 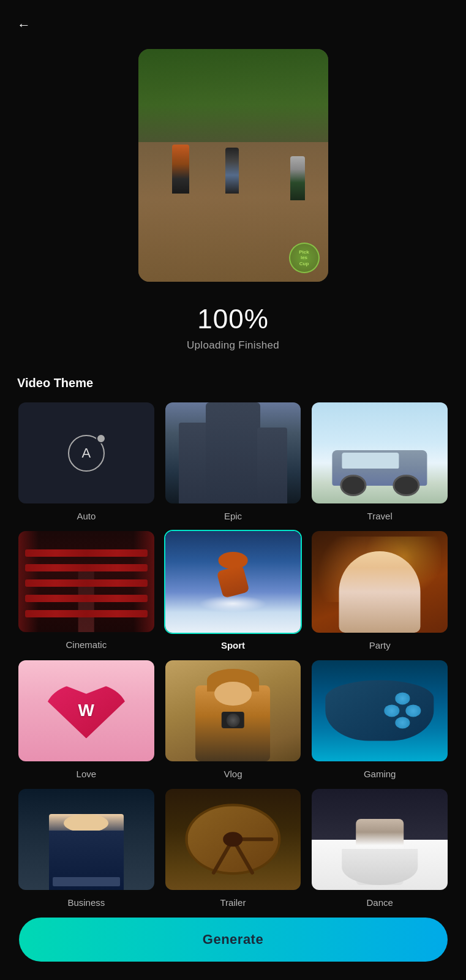 What do you see at coordinates (233, 96) in the screenshot?
I see `scene-trees` at bounding box center [233, 96].